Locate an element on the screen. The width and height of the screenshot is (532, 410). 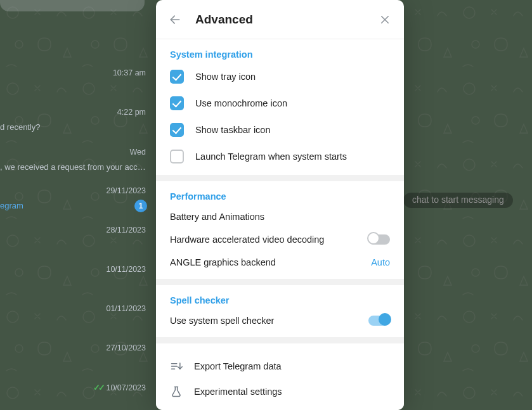
unread-badge: 1 is located at coordinates (141, 206).